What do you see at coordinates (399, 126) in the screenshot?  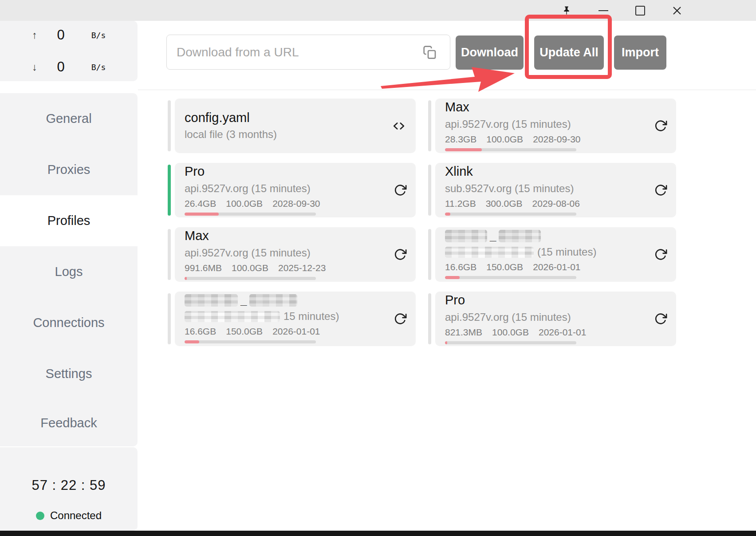 I see `edit-file-icon` at bounding box center [399, 126].